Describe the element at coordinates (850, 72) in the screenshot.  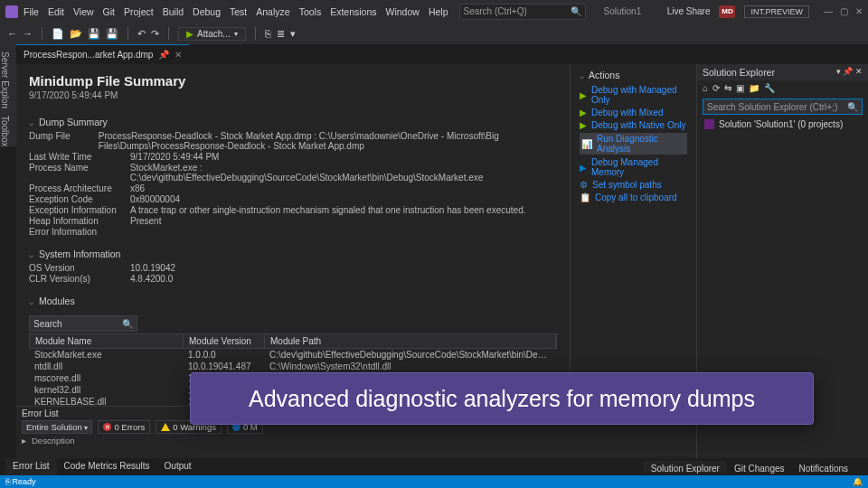
I see `panel-controls: ▾ 📌 ✕` at that location.